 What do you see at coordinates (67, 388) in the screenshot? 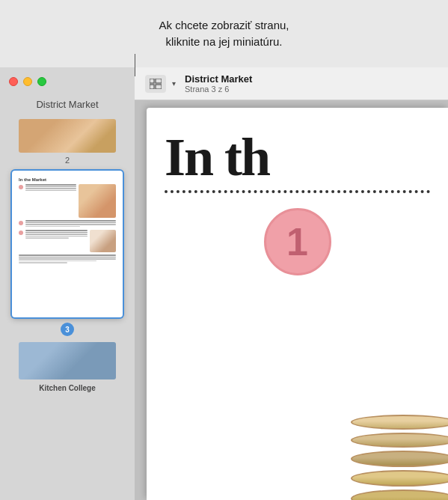
I see `kitchen-college-label: Kitchen College` at bounding box center [67, 388].